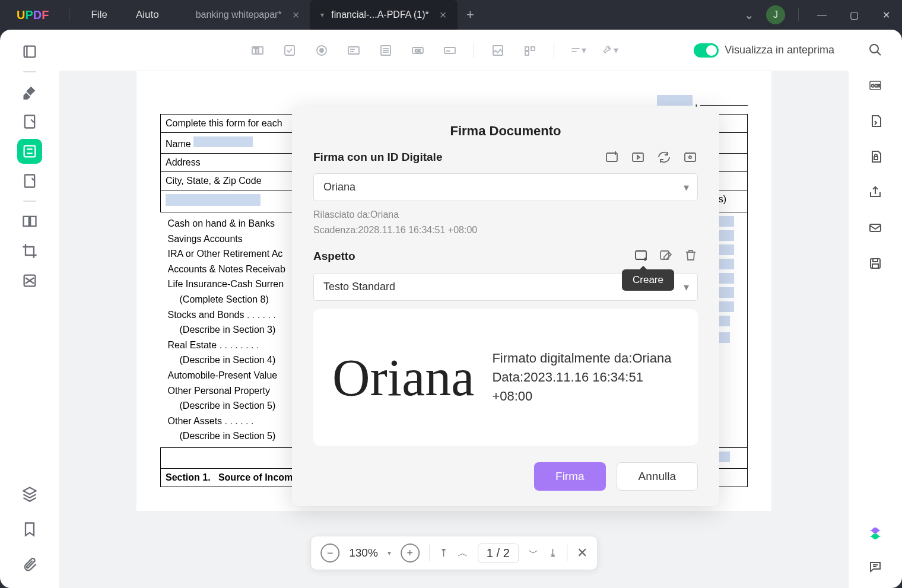  I want to click on user-avatar: J, so click(776, 15).